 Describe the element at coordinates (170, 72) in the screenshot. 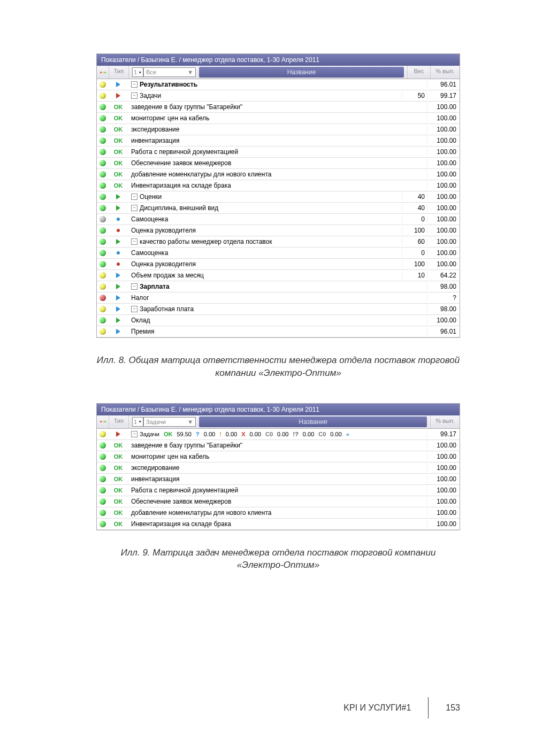

I see `filter-select: Все▼` at that location.